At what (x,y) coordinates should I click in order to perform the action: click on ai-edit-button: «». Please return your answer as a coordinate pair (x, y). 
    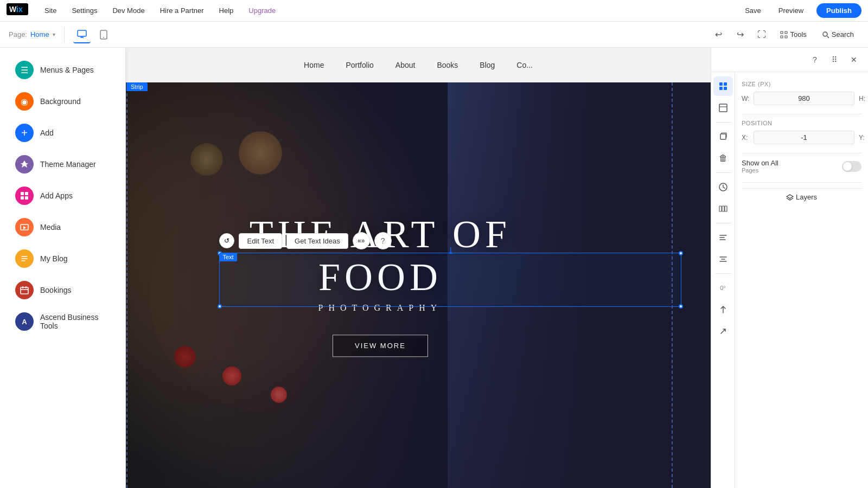
    Looking at the image, I should click on (361, 241).